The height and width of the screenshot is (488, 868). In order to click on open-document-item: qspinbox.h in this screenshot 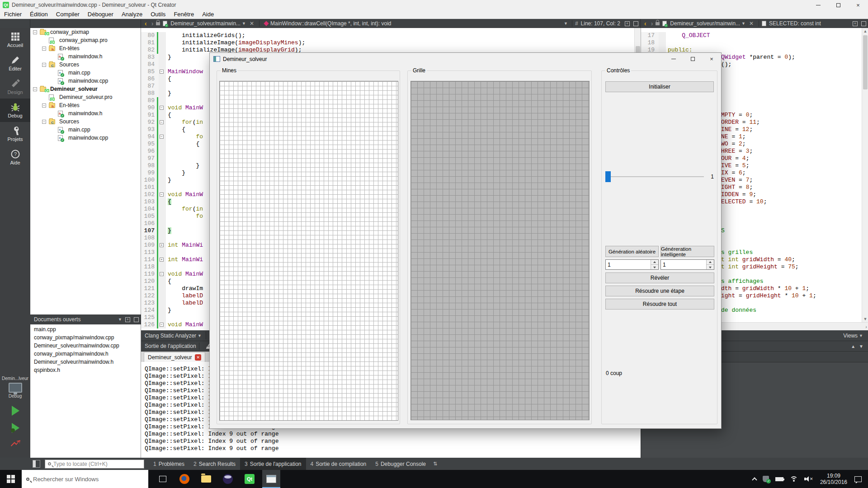, I will do `click(85, 370)`.